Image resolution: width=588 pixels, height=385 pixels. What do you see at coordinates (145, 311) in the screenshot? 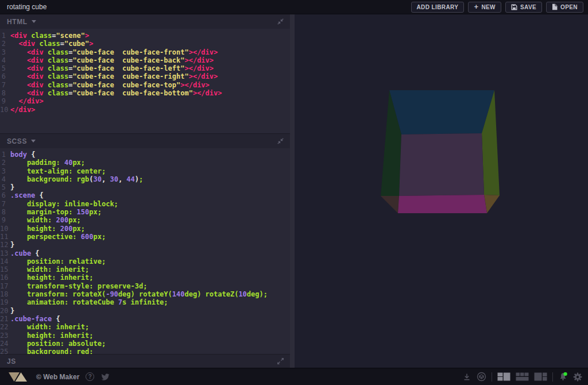
I see `code-line: 20}` at bounding box center [145, 311].